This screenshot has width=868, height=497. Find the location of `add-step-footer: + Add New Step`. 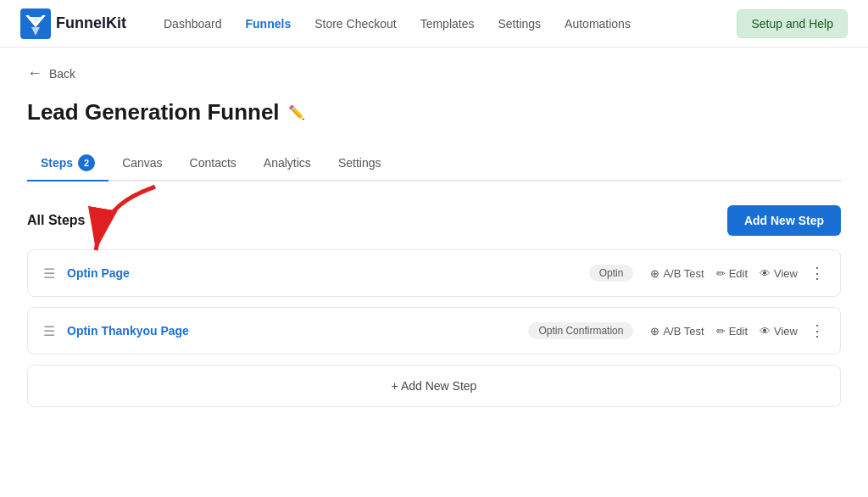

add-step-footer: + Add New Step is located at coordinates (434, 386).